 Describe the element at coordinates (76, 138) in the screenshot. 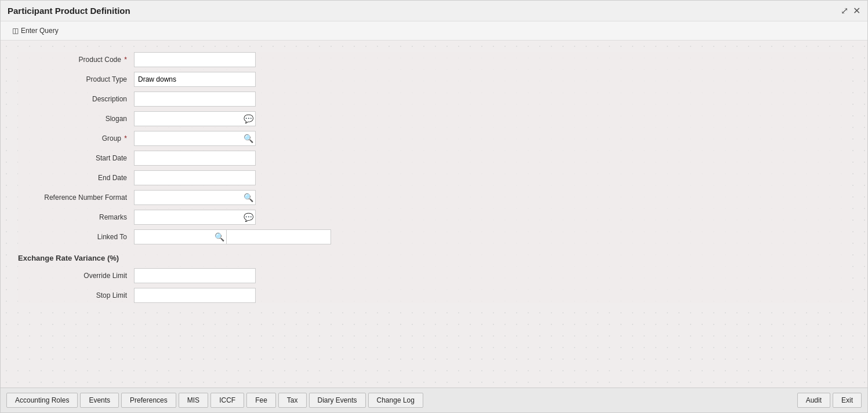

I see `group-label: Group *` at that location.